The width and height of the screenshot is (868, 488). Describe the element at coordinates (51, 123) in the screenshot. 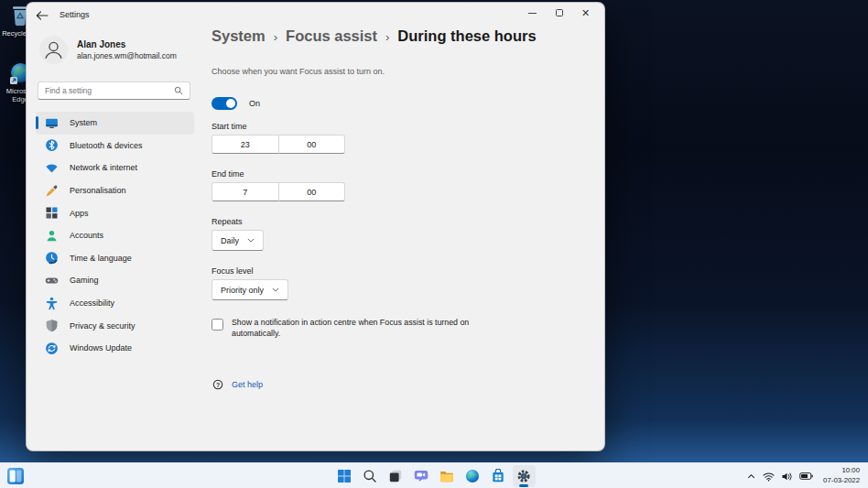

I see `monitor-icon` at that location.